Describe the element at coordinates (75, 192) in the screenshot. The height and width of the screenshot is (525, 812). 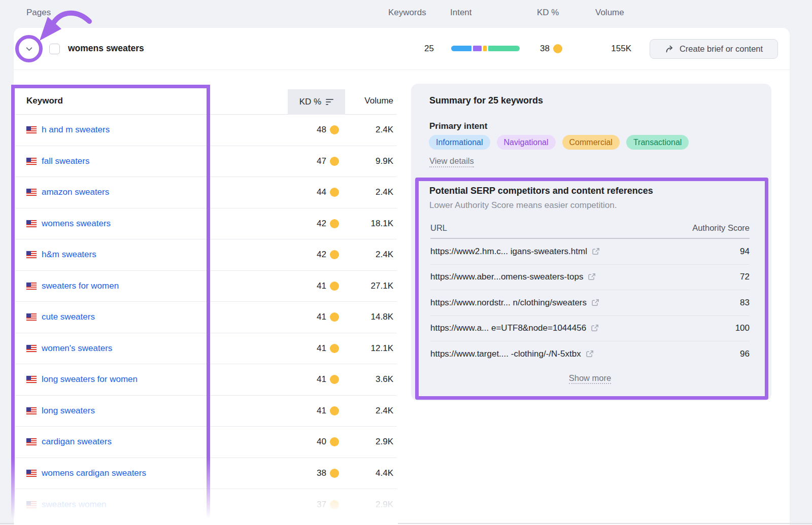
I see `keyword-link: amazon sweaters` at that location.